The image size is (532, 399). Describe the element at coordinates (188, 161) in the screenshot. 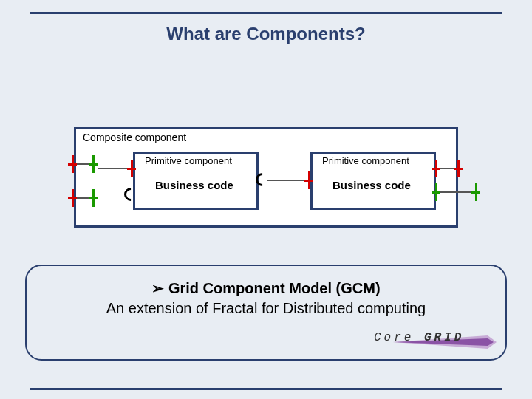

I see `primitive-component-label-1: Primitive component` at that location.